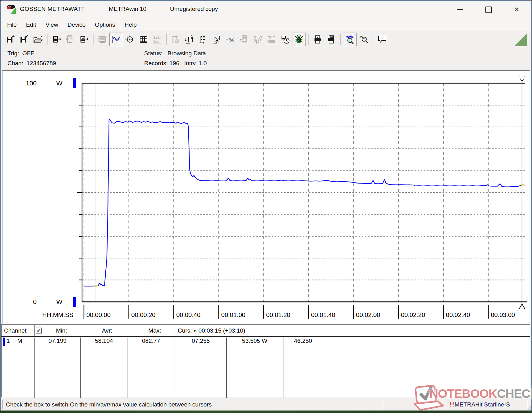 The width and height of the screenshot is (532, 413). Describe the element at coordinates (39, 330) in the screenshot. I see `minmax-checkbox: ✔` at that location.